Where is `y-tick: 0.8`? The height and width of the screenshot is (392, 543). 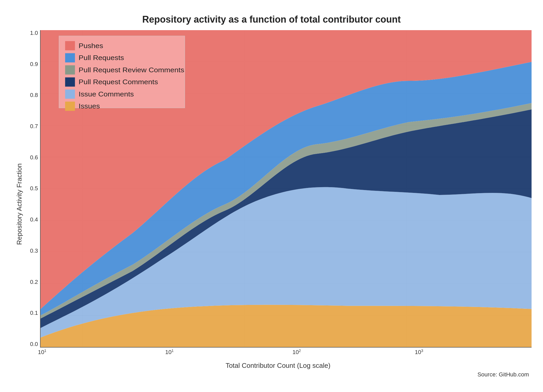 y-tick: 0.8 is located at coordinates (34, 95).